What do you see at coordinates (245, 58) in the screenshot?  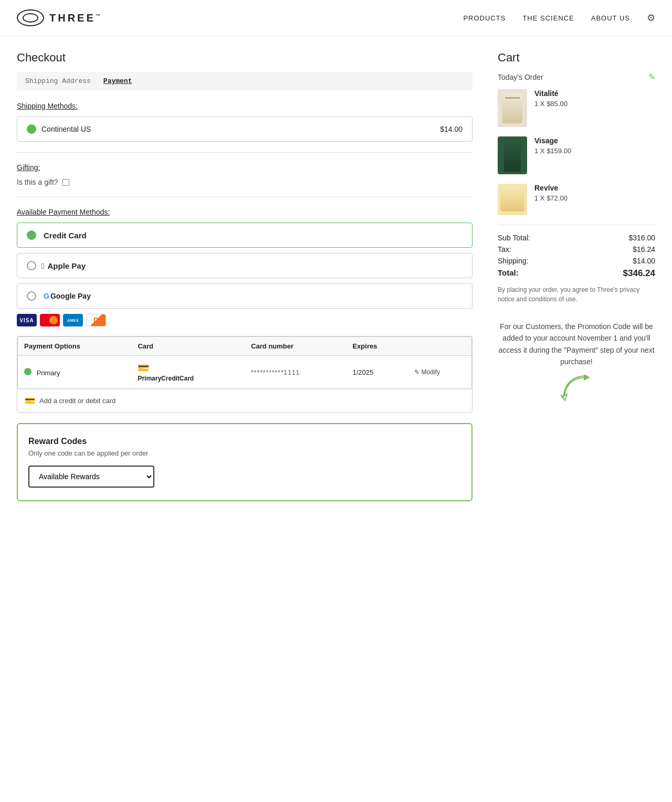 I see `checkout-title: Checkout` at bounding box center [245, 58].